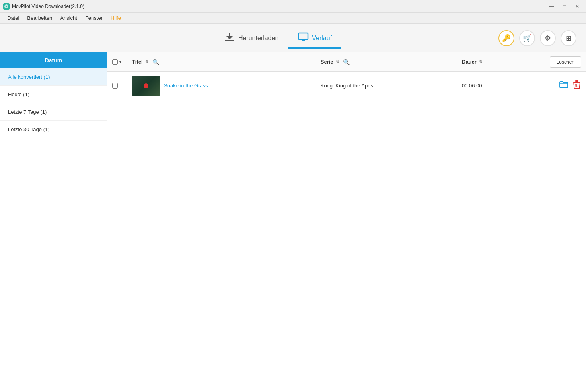  I want to click on close-button: ✕, so click(577, 6).